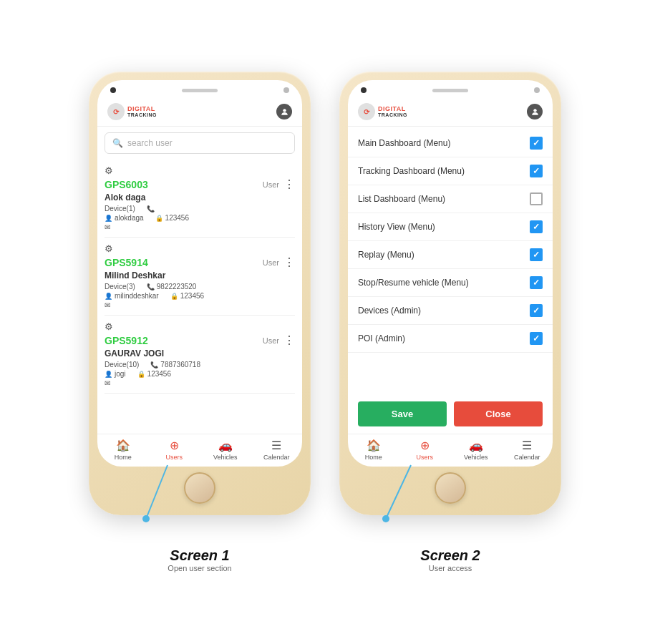 Image resolution: width=650 pixels, height=644 pixels. What do you see at coordinates (450, 450) in the screenshot?
I see `phone2-bottom-nav: 🏠 Home ⊕ Users 🚗 Vehicles ☰ Calendar` at bounding box center [450, 450].